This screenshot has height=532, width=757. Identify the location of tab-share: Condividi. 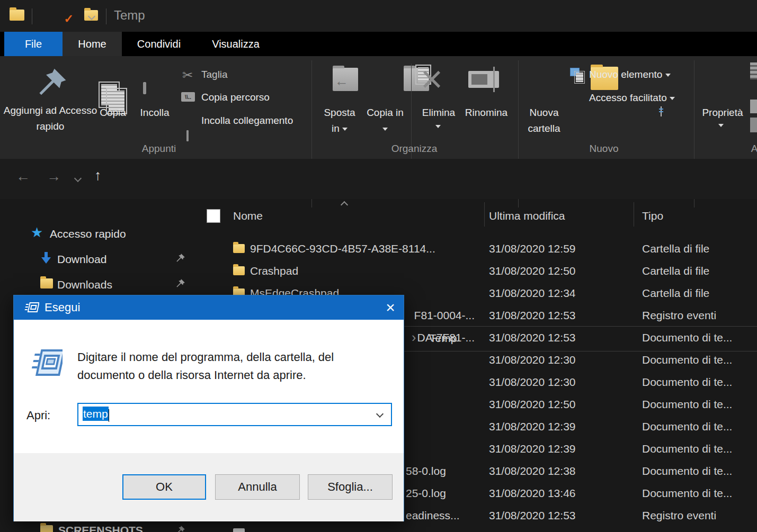
(159, 44).